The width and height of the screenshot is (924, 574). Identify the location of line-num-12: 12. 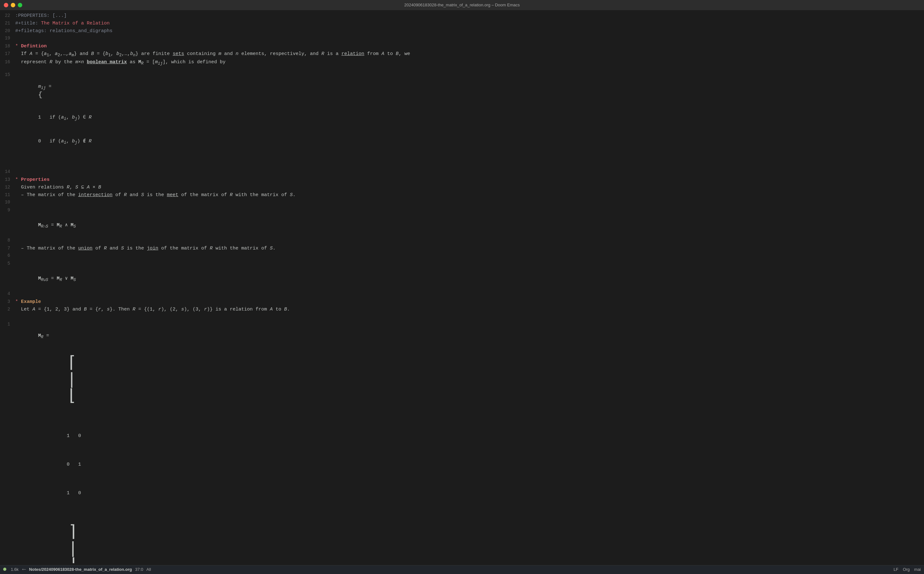
(8, 188).